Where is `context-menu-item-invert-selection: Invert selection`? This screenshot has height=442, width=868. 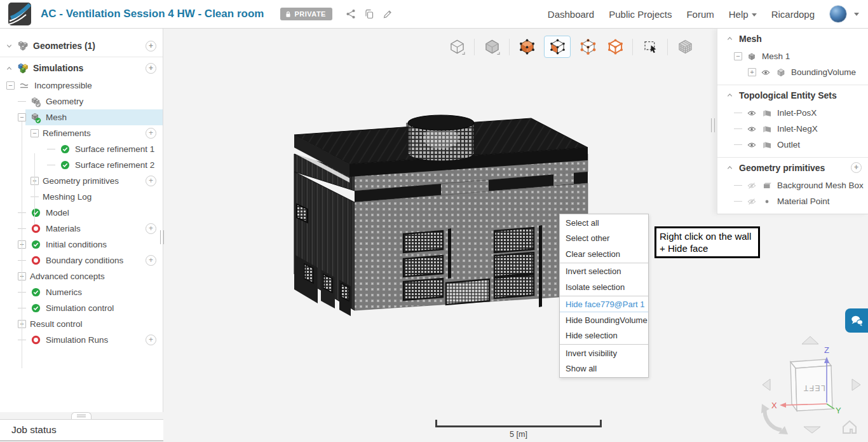
context-menu-item-invert-selection: Invert selection is located at coordinates (604, 272).